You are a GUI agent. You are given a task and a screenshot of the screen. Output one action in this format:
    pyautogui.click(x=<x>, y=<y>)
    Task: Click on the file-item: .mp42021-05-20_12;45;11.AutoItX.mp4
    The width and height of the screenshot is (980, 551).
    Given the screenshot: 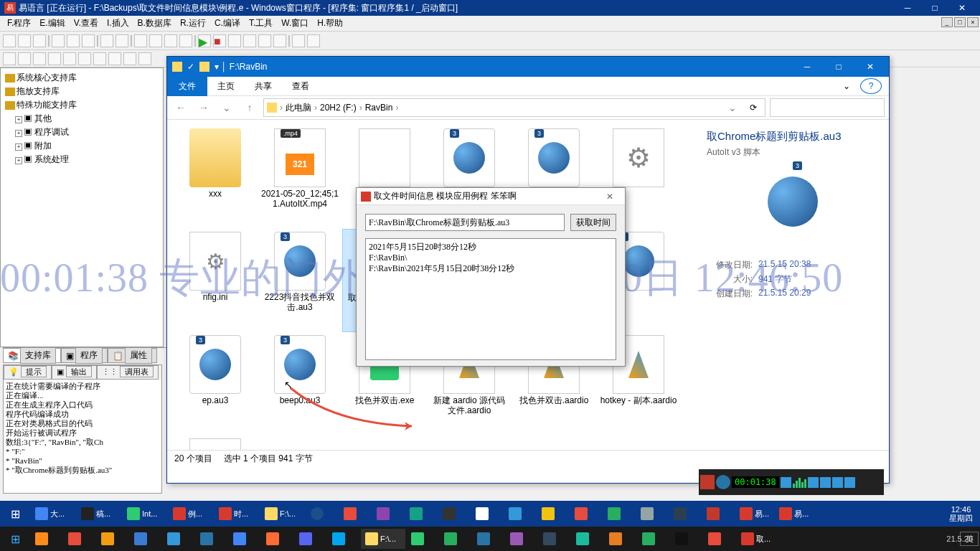 What is the action you would take?
    pyautogui.click(x=300, y=177)
    